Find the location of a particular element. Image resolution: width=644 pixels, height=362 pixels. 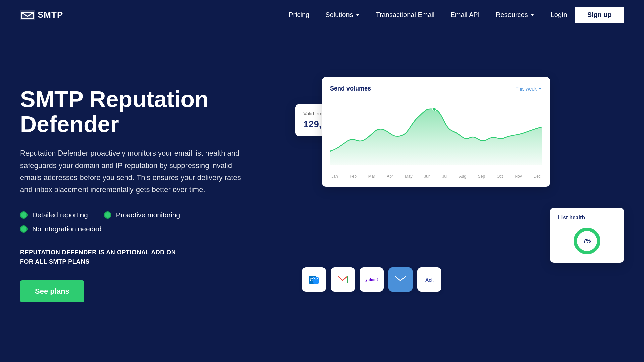

send-volumes-chart is located at coordinates (436, 134).